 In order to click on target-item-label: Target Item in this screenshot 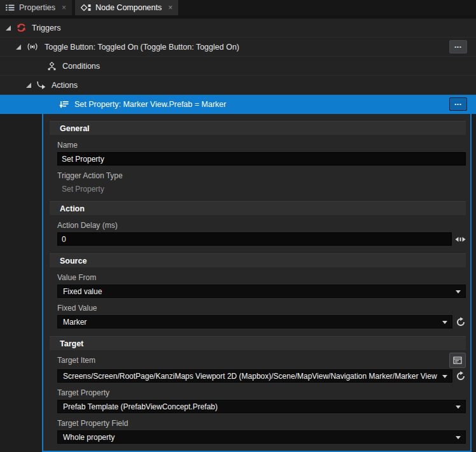, I will do `click(253, 360)`.